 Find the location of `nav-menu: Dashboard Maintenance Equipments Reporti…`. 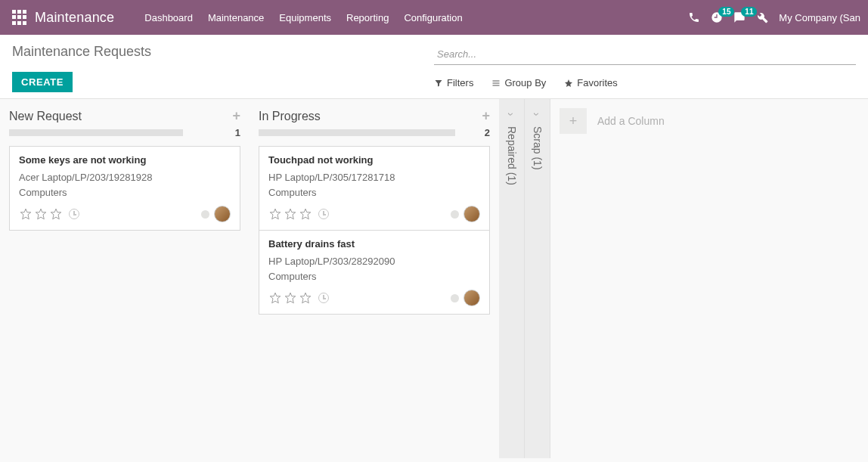

nav-menu: Dashboard Maintenance Equipments Reporti… is located at coordinates (303, 18).